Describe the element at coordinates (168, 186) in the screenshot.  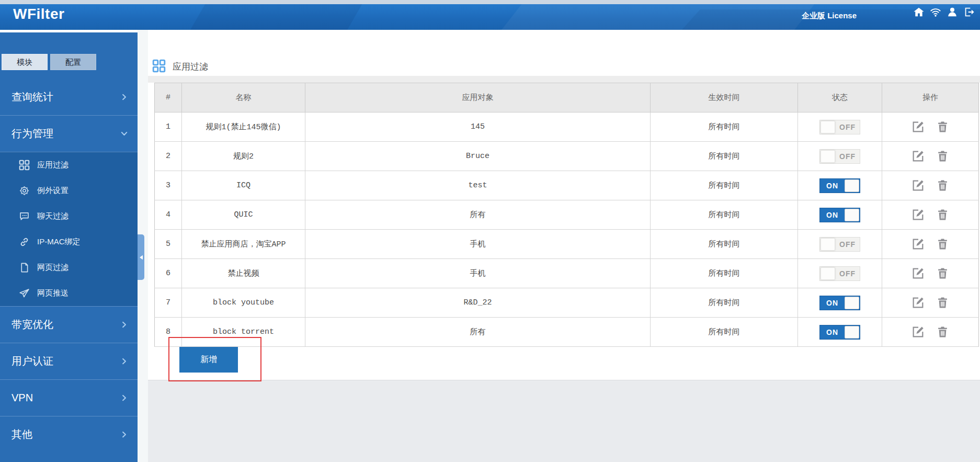
I see `row-number-cell: 3` at that location.